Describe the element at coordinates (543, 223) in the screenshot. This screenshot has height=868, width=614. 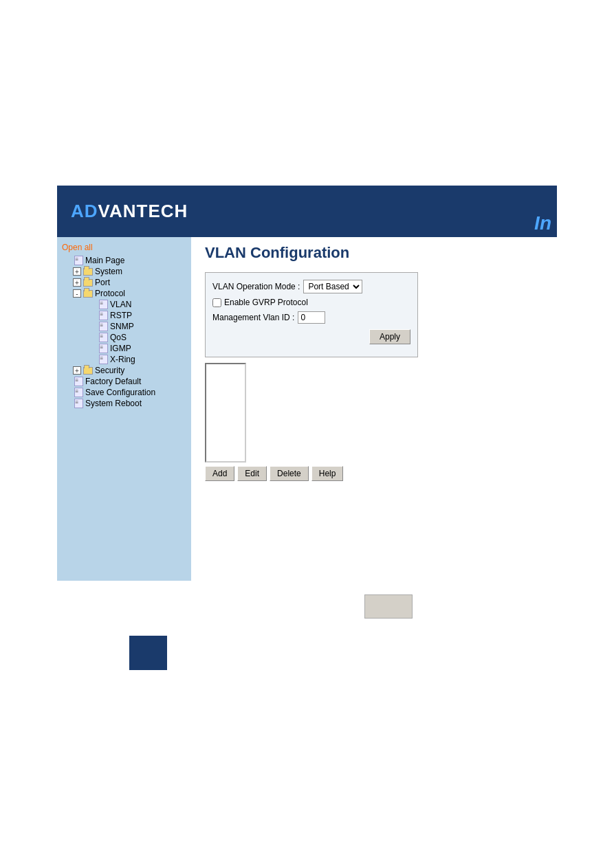
I see `header-right-text: In` at that location.